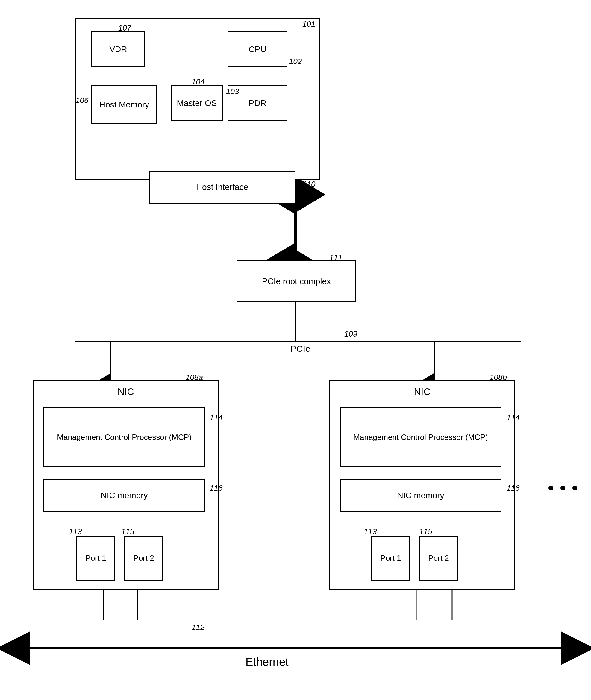 The image size is (591, 700). Describe the element at coordinates (125, 28) in the screenshot. I see `ref-107: 107` at that location.